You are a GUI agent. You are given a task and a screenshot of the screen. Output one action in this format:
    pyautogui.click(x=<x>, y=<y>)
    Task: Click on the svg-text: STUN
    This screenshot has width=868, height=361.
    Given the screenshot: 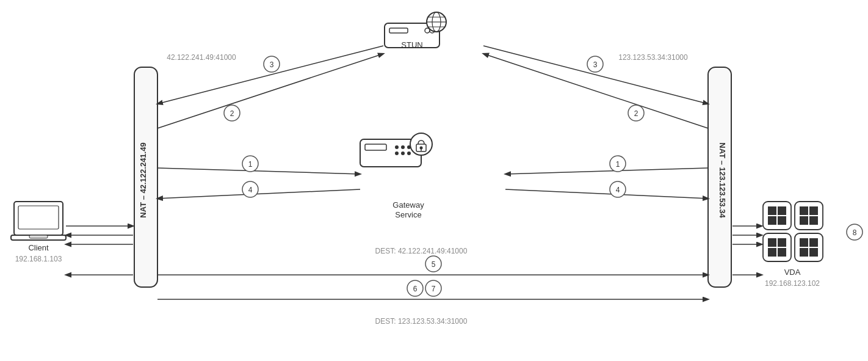 What is the action you would take?
    pyautogui.click(x=411, y=45)
    